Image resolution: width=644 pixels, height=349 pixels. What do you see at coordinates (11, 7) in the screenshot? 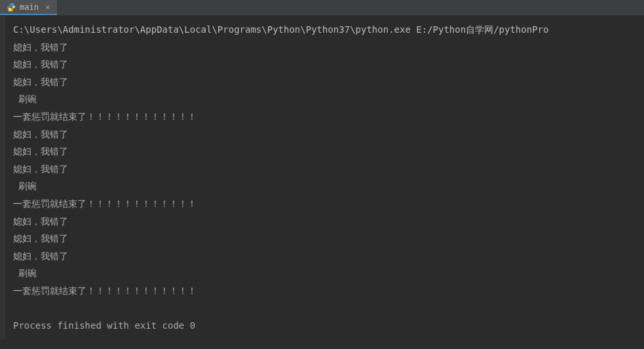
I see `python-icon` at bounding box center [11, 7].